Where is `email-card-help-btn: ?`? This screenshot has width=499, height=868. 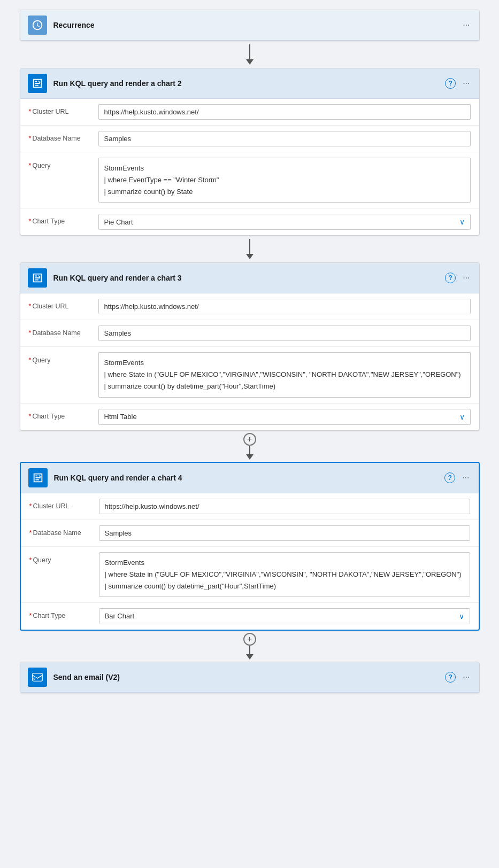 email-card-help-btn: ? is located at coordinates (450, 677).